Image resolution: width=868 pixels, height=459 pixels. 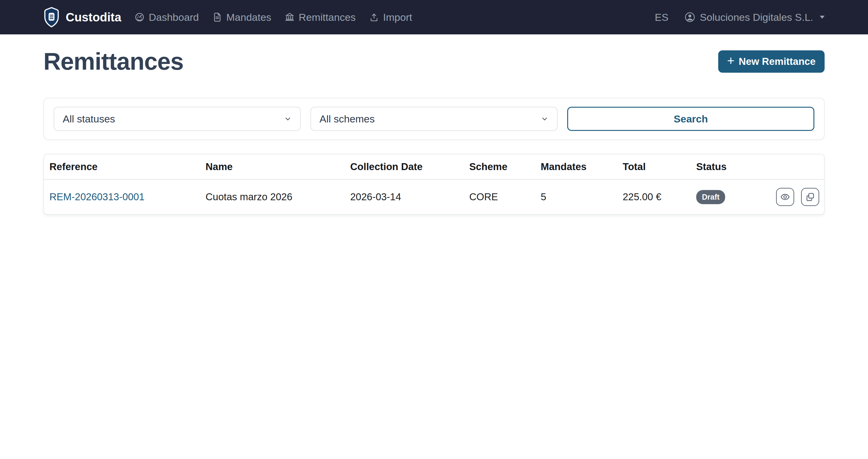 I want to click on nav-links: Dashboard Mandates, so click(x=273, y=18).